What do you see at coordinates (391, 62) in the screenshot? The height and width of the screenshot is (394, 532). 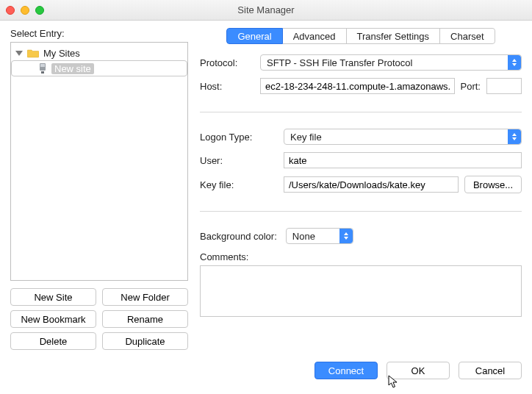 I see `protocol-select: SFTP - SSH File Transfer Protocol` at bounding box center [391, 62].